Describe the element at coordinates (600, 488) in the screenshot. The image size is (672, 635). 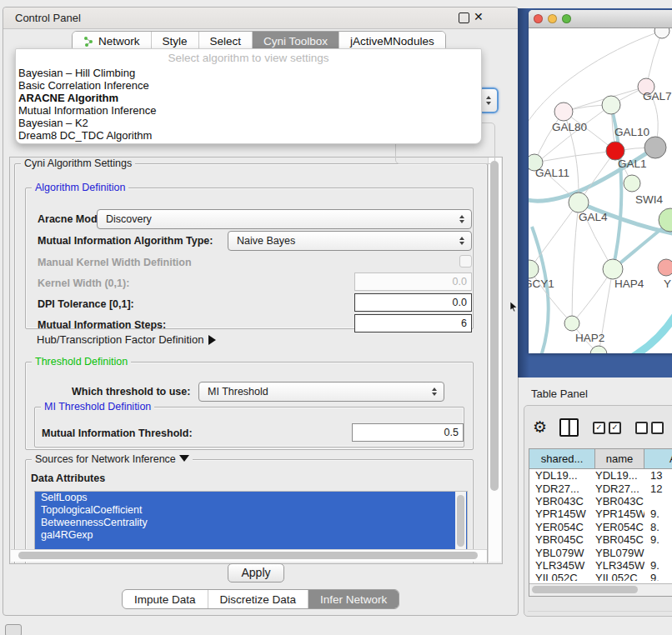
I see `table-row: YDR27...YDR27...12` at that location.